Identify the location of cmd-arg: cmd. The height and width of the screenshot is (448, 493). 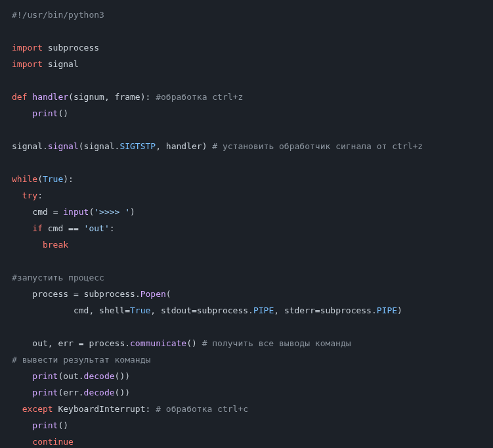
(81, 310).